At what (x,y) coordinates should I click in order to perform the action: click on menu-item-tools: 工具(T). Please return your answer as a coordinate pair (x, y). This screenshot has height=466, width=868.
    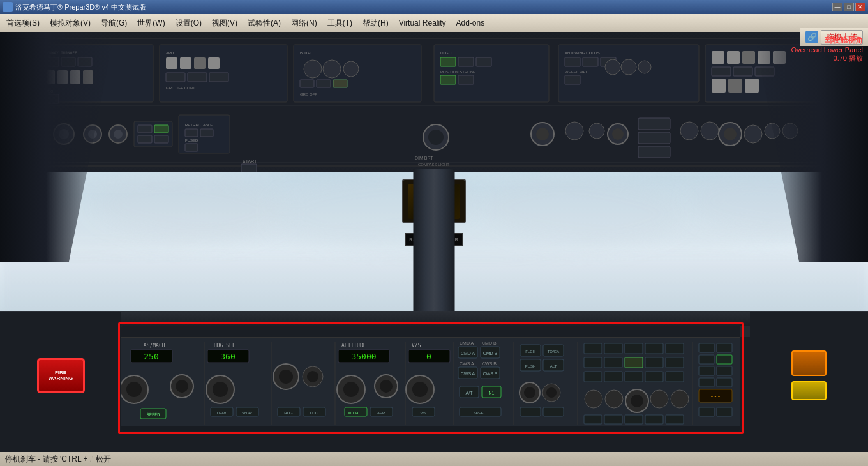
    Looking at the image, I should click on (340, 23).